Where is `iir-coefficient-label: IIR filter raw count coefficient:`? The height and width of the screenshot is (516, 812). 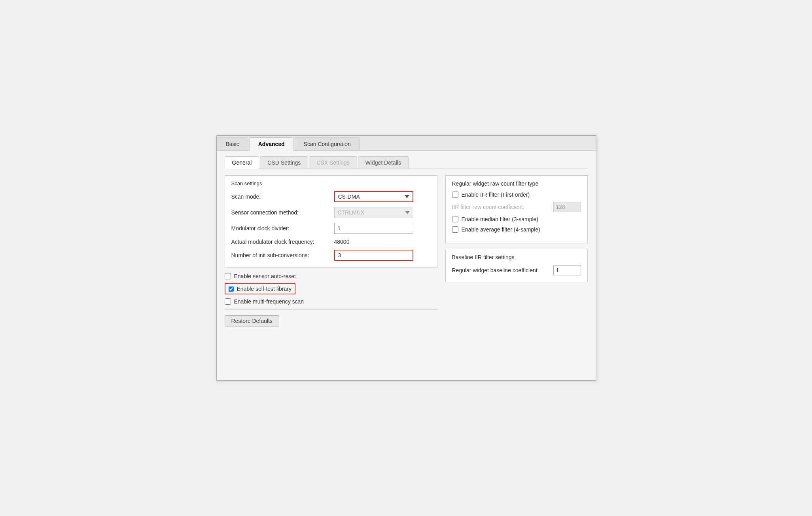
iir-coefficient-label: IIR filter raw count coefficient: is located at coordinates (501, 207).